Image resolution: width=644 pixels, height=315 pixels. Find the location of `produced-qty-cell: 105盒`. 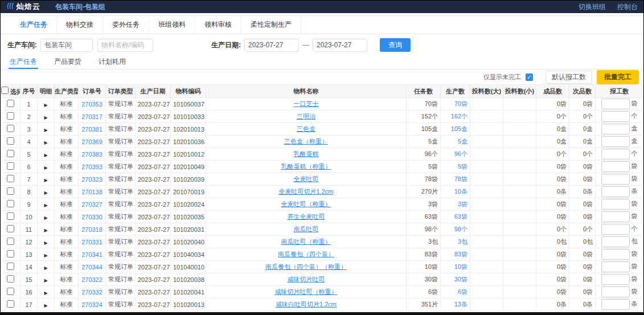

produced-qty-cell: 105盒 is located at coordinates (456, 129).